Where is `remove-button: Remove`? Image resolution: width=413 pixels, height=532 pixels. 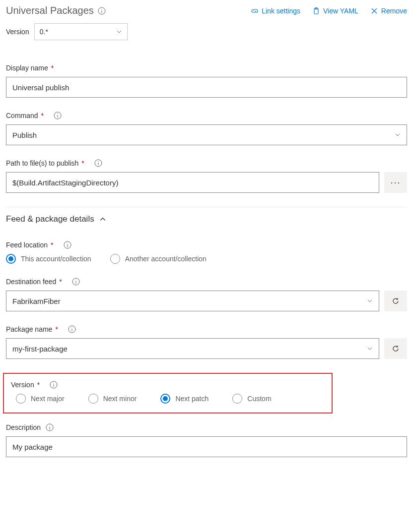 remove-button: Remove is located at coordinates (389, 11).